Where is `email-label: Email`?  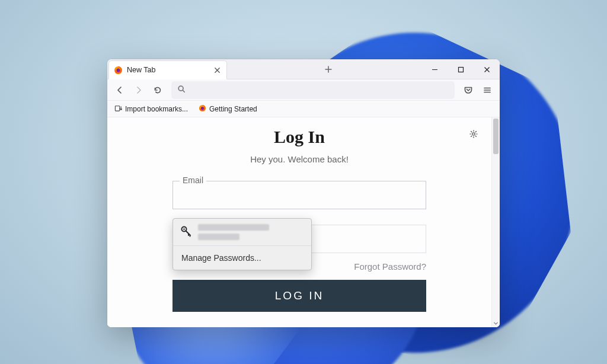 email-label: Email is located at coordinates (193, 180).